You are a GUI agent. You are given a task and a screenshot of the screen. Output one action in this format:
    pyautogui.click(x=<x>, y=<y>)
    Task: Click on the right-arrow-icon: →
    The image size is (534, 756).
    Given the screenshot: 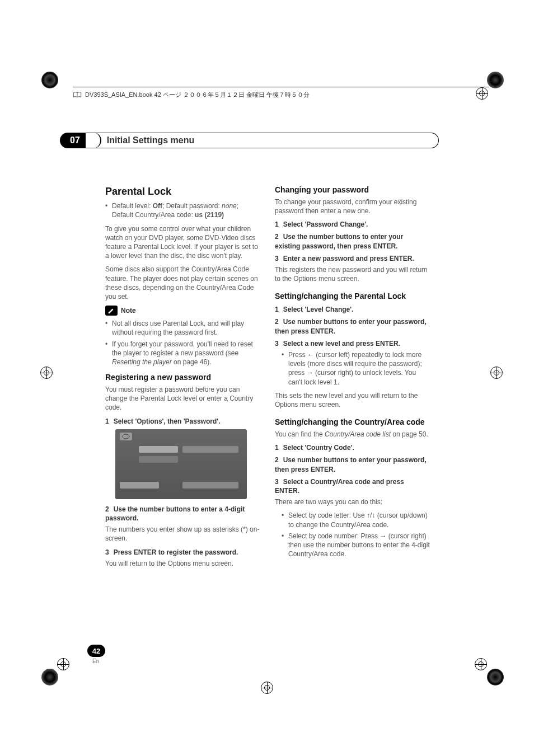 What is the action you would take?
    pyautogui.click(x=310, y=373)
    